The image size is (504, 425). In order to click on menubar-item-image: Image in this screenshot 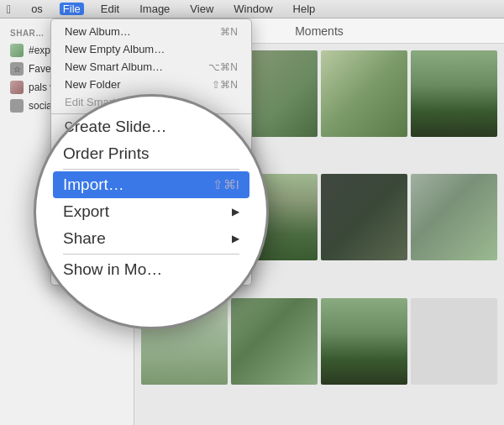, I will do `click(155, 8)`.